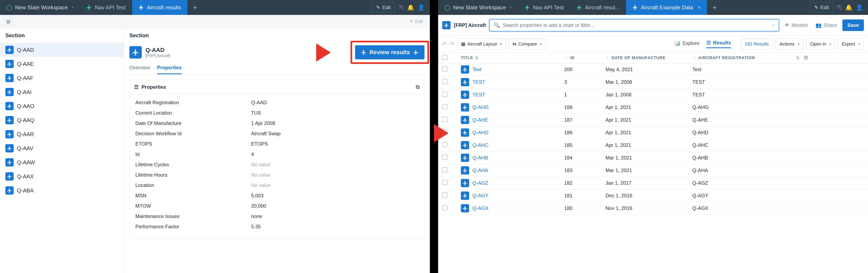  What do you see at coordinates (789, 44) in the screenshot?
I see `actions-button: Actions▾` at bounding box center [789, 44].